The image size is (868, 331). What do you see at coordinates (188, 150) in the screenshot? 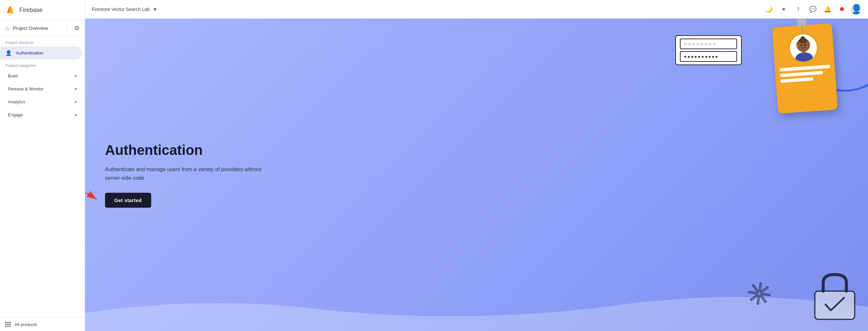
I see `hero-title: Authentication` at bounding box center [188, 150].